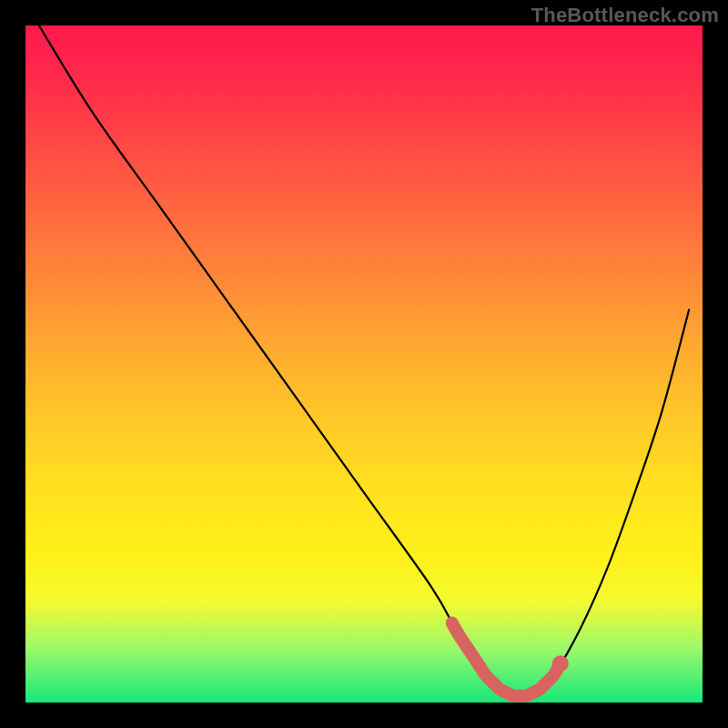  Describe the element at coordinates (506, 660) in the screenshot. I see `sweet-spot-band` at that location.